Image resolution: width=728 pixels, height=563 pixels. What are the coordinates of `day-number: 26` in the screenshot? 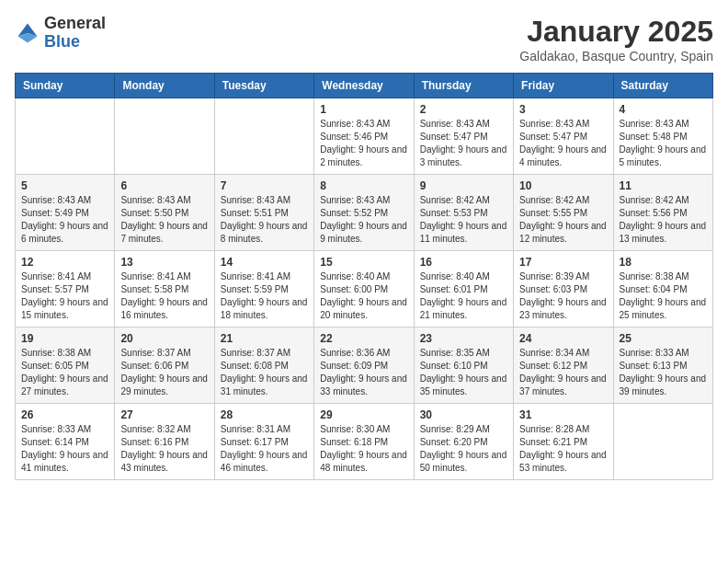 It's located at (64, 415).